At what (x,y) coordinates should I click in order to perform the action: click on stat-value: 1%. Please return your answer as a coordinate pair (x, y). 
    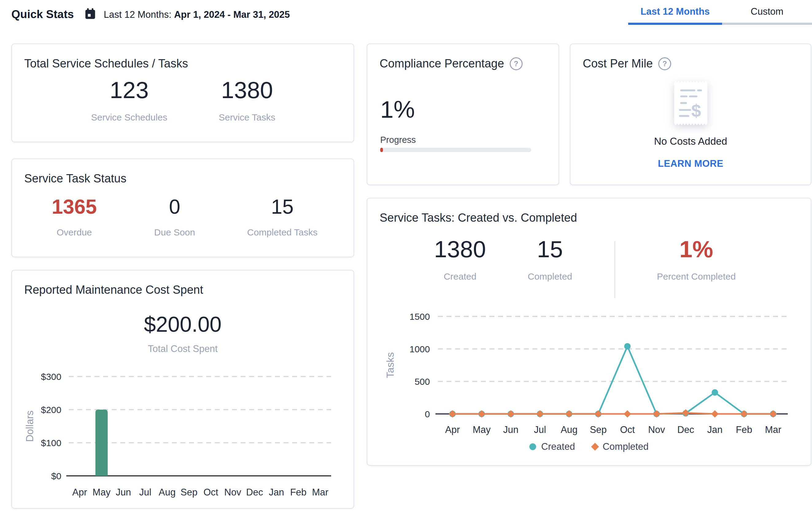
    Looking at the image, I should click on (696, 249).